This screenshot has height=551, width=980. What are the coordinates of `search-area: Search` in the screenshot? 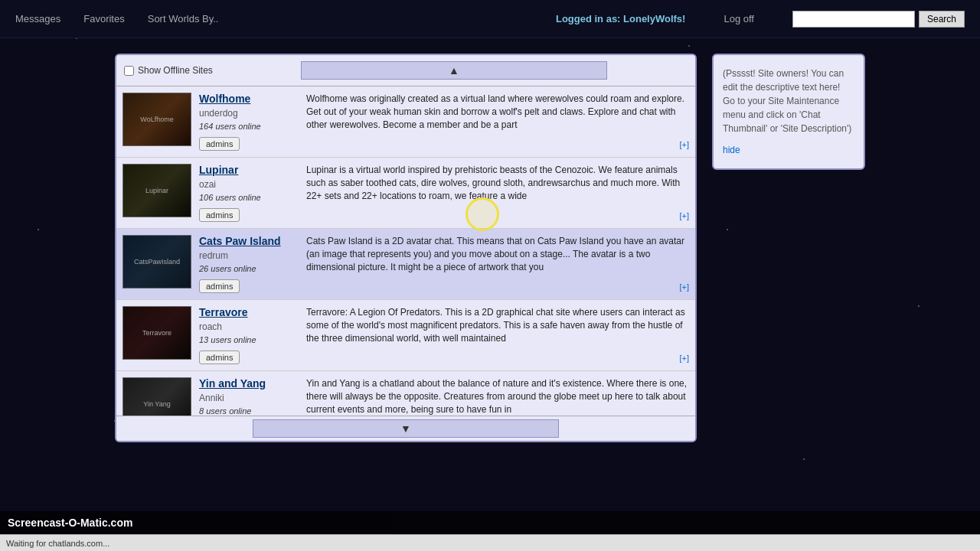 It's located at (879, 19).